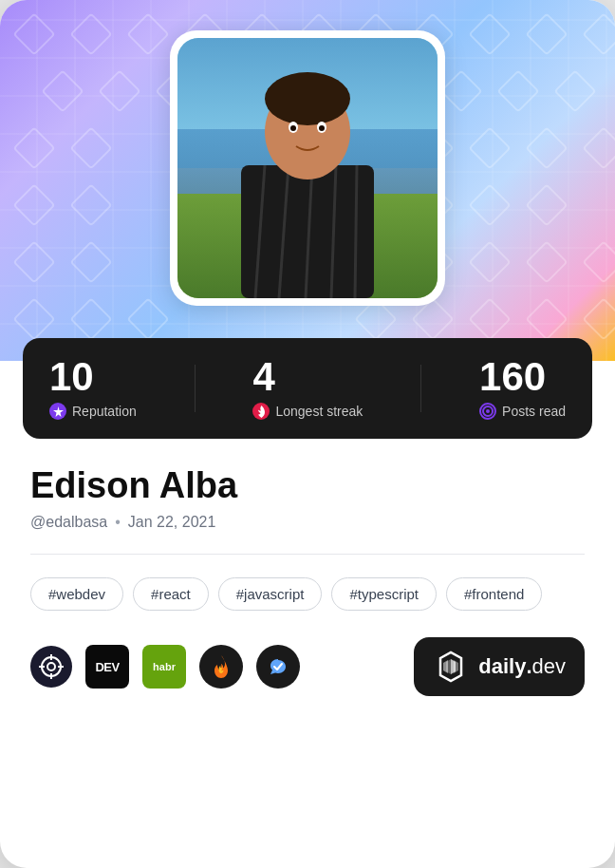 The width and height of the screenshot is (615, 868). I want to click on flame-svg, so click(221, 667).